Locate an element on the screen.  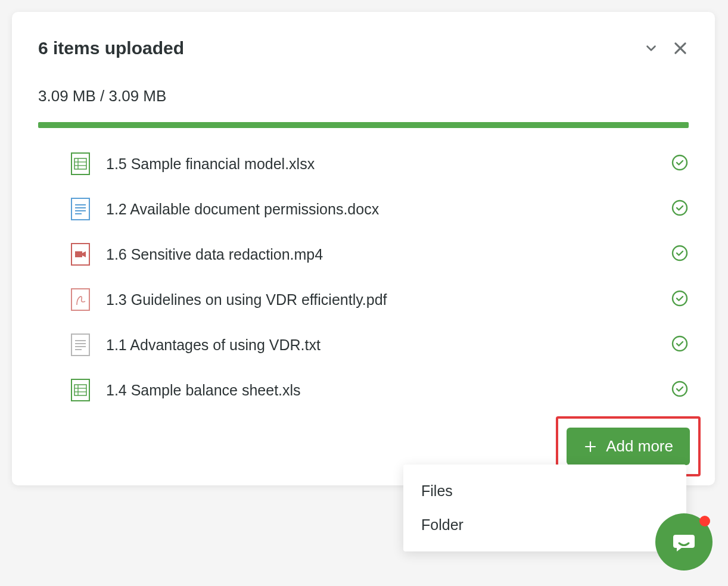
file-row: 1.3 Guidelines on using VDR efficiently.… is located at coordinates (379, 300).